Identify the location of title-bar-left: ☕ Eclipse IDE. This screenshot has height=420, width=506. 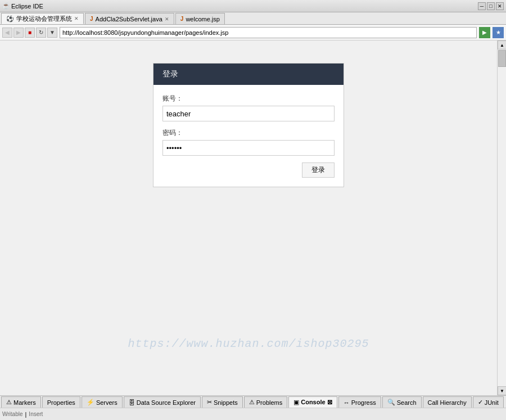
(22, 6).